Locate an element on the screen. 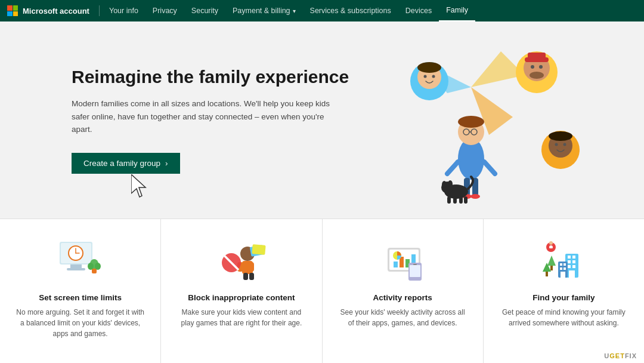  payment-dropdown-icon: ▾ is located at coordinates (295, 11).